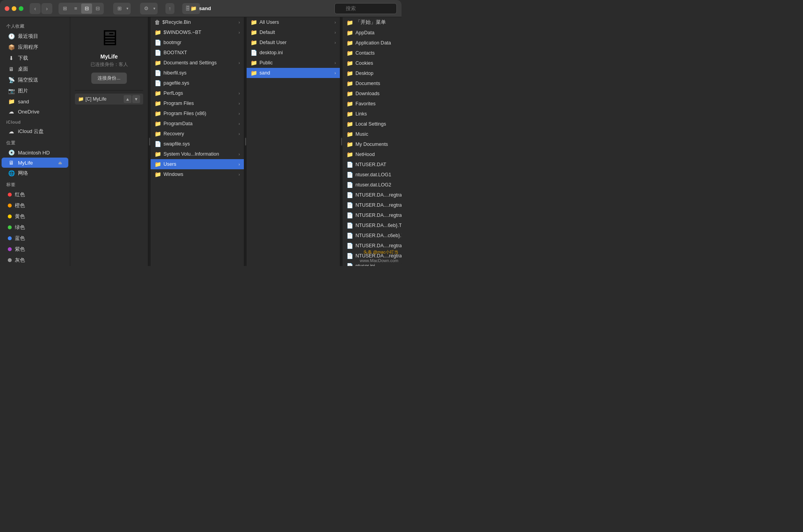 Image resolution: width=803 pixels, height=532 pixels. What do you see at coordinates (372, 134) in the screenshot?
I see `list-item: 📁 Music ›` at bounding box center [372, 134].